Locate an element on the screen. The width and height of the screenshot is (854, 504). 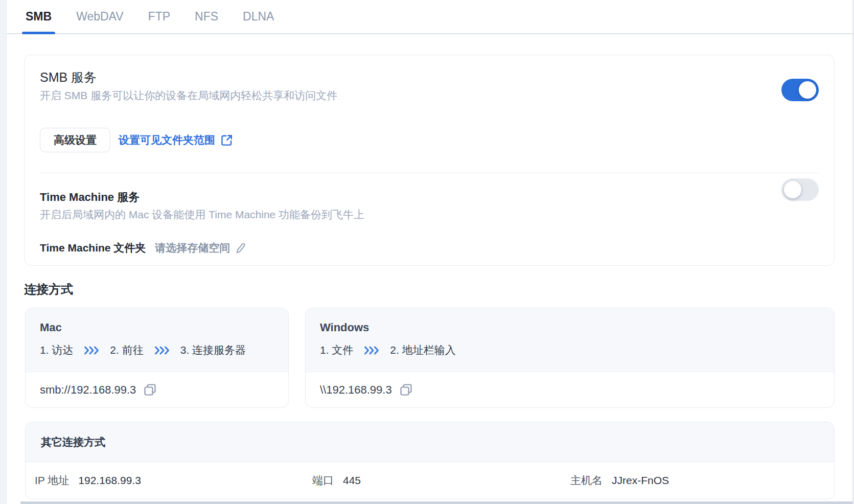
mac-card-title: Mac is located at coordinates (157, 328).